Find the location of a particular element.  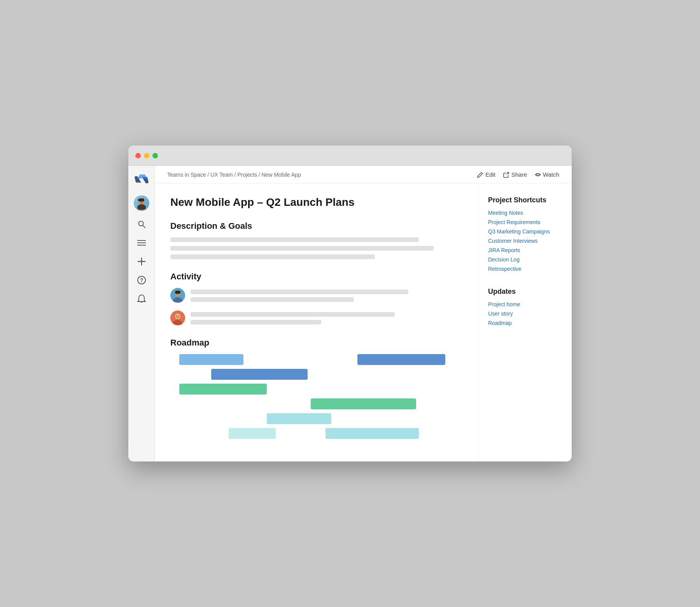

close-button is located at coordinates (138, 156).